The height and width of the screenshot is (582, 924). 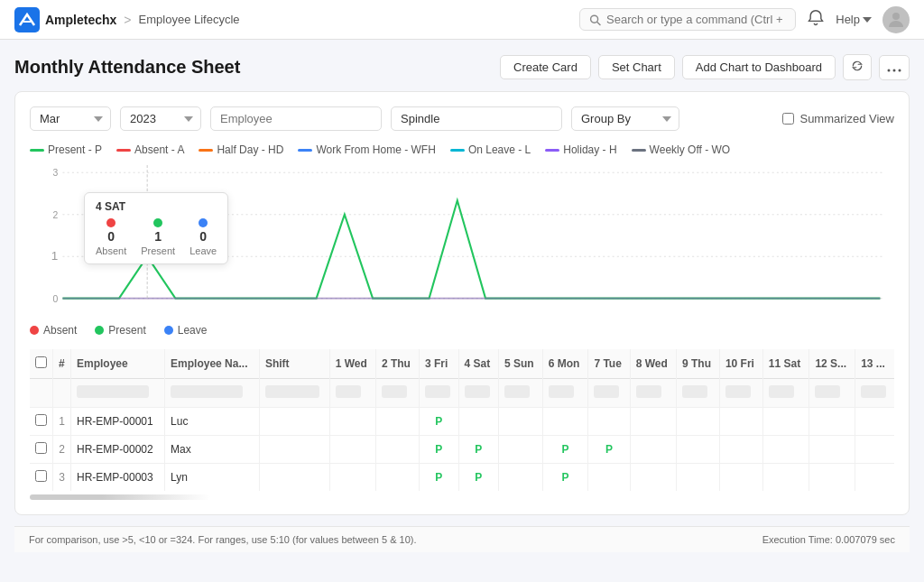 What do you see at coordinates (42, 422) in the screenshot?
I see `row1-checkbox` at bounding box center [42, 422].